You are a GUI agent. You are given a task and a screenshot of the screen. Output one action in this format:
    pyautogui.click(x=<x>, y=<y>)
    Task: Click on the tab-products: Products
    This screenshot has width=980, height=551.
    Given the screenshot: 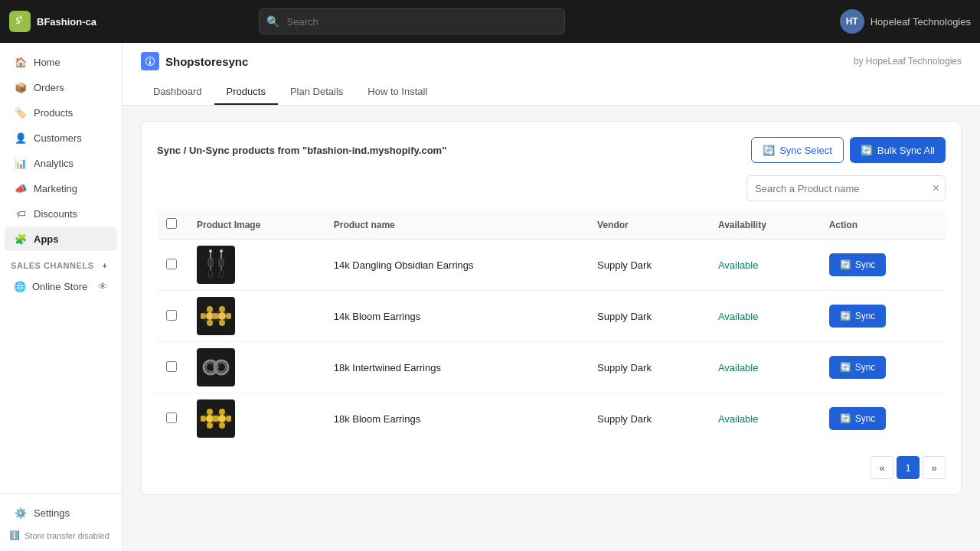 What is the action you would take?
    pyautogui.click(x=247, y=92)
    